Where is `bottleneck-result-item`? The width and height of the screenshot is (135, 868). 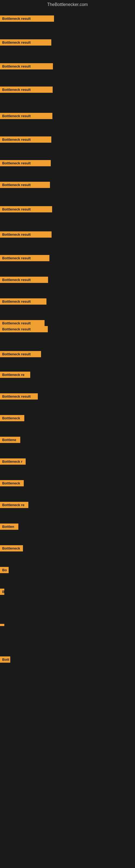 bottleneck-result-item is located at coordinates (2, 625).